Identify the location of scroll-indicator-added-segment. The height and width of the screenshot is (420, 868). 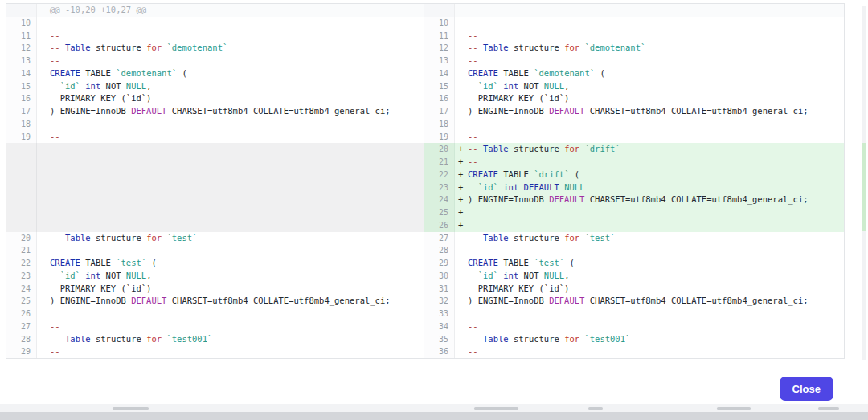
(864, 187).